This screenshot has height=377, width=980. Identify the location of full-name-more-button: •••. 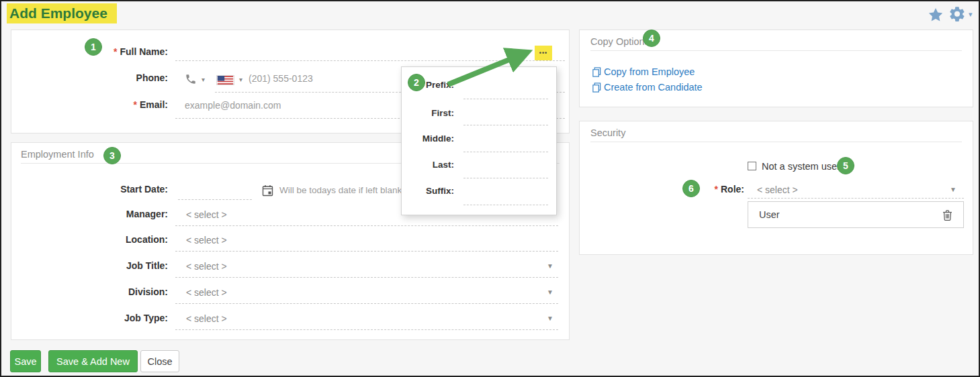
(543, 53).